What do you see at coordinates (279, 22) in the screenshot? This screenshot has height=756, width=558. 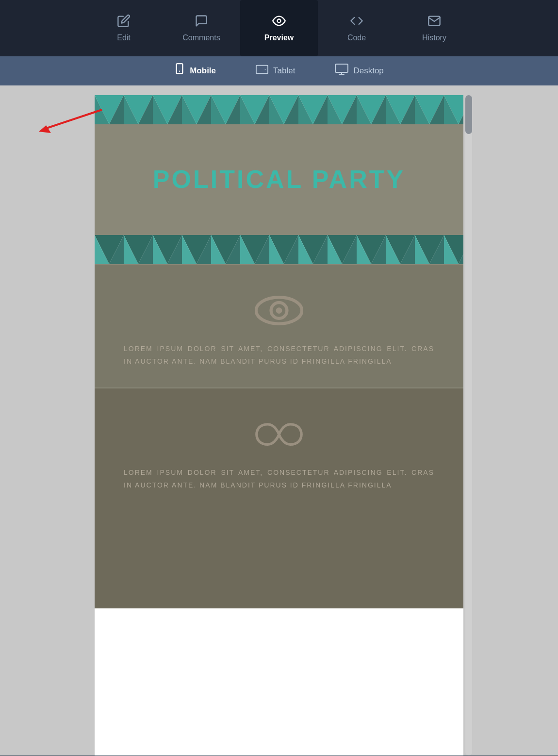 I see `preview-icon` at bounding box center [279, 22].